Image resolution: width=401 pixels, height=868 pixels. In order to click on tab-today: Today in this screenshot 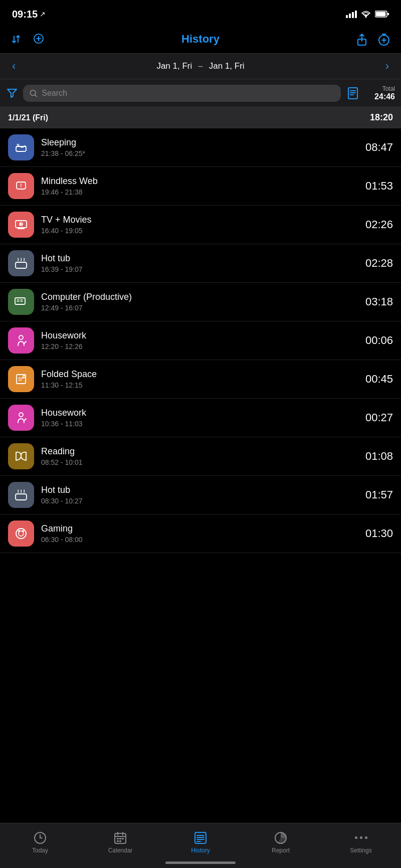, I will do `click(40, 842)`.